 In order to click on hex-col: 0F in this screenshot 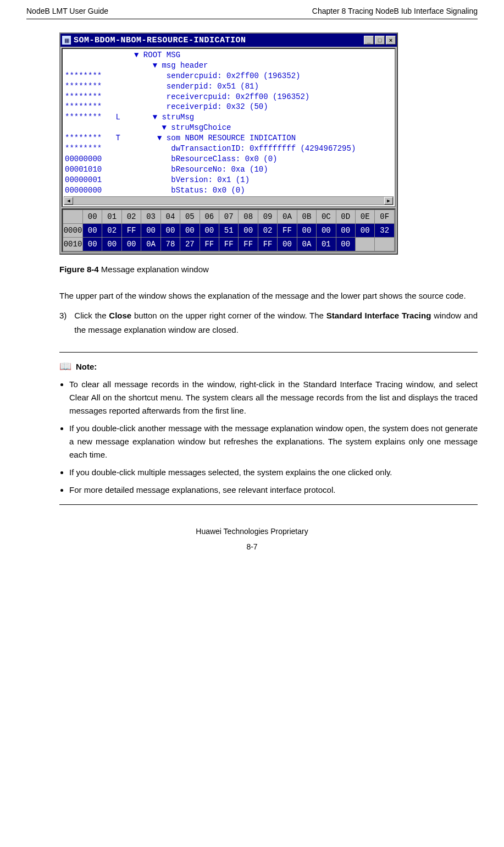, I will do `click(385, 217)`.